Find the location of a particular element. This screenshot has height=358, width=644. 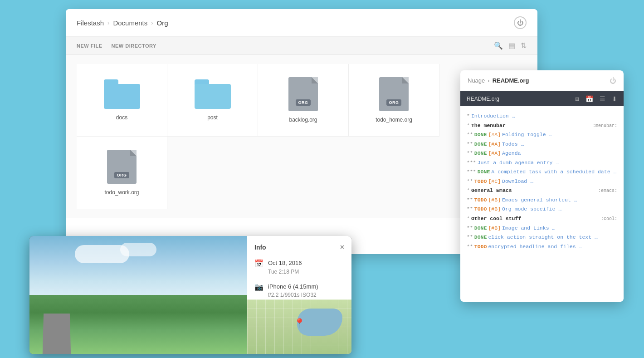

camera-line2: f/2.2 1/9901s ISO32 is located at coordinates (293, 295).